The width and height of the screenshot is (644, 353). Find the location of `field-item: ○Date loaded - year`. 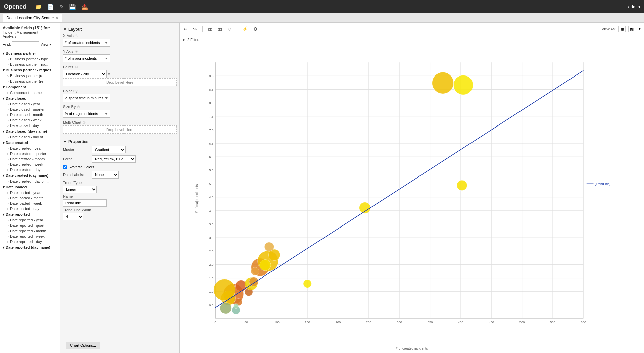

field-item: ○Date loaded - year is located at coordinates (30, 193).